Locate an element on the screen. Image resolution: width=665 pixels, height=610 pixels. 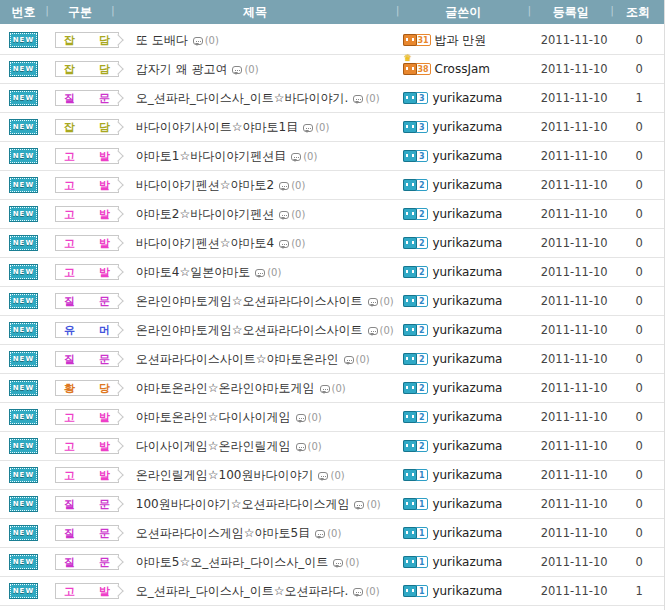
title-cell: 야마토1☆바다이야기펜션目(0) is located at coordinates (265, 156).